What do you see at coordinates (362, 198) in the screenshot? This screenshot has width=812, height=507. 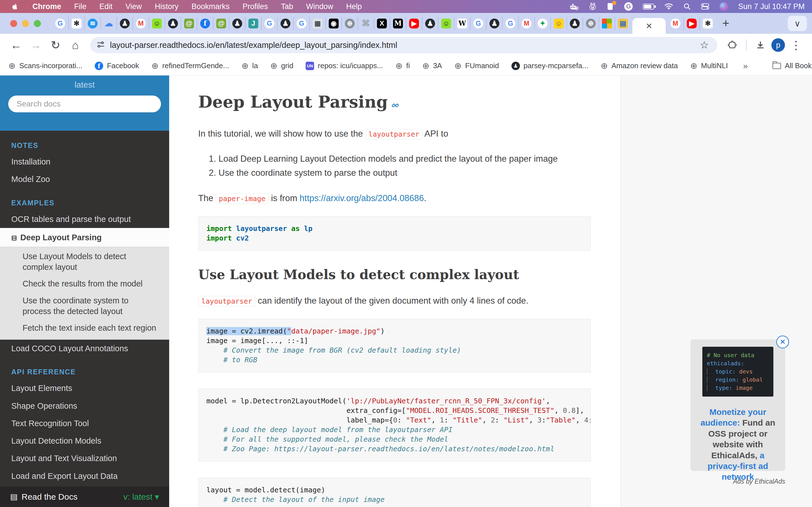 I see `arxiv-link: https://arxiv.org/abs/2004.08686` at bounding box center [362, 198].